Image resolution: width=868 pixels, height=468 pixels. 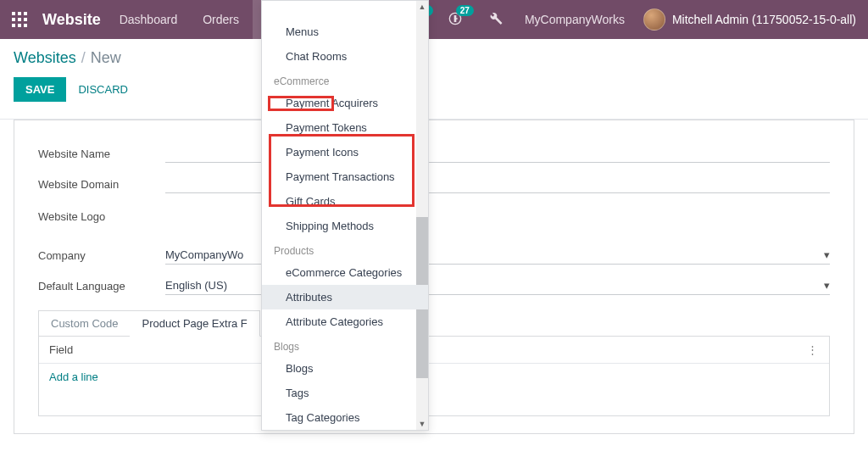 I want to click on breadcrumb: Websites / New, so click(x=434, y=58).